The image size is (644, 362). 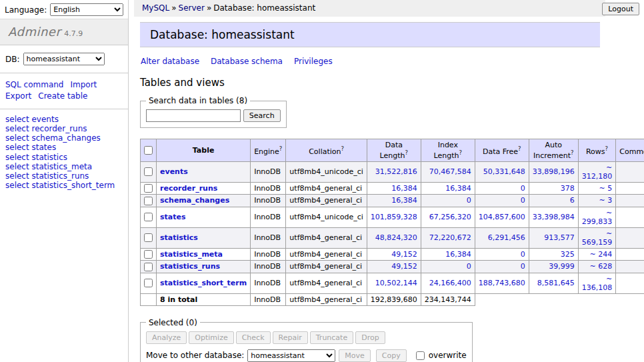 I want to click on index-length-link: 67,256,320, so click(x=451, y=217).